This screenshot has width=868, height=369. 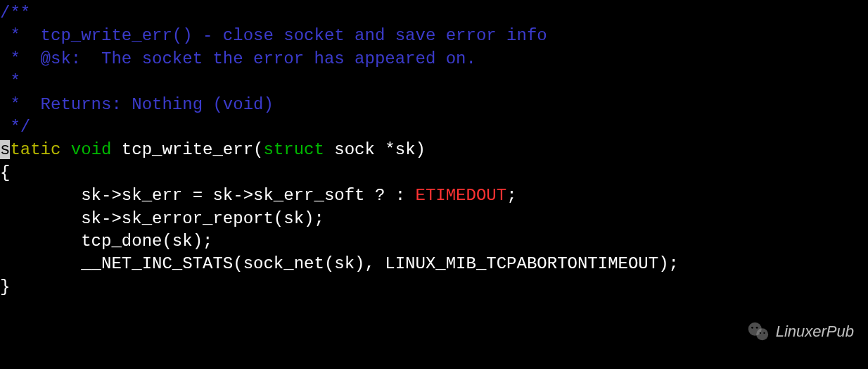 I want to click on code-line: sk->sk_error_report(sk);, so click(x=434, y=219).